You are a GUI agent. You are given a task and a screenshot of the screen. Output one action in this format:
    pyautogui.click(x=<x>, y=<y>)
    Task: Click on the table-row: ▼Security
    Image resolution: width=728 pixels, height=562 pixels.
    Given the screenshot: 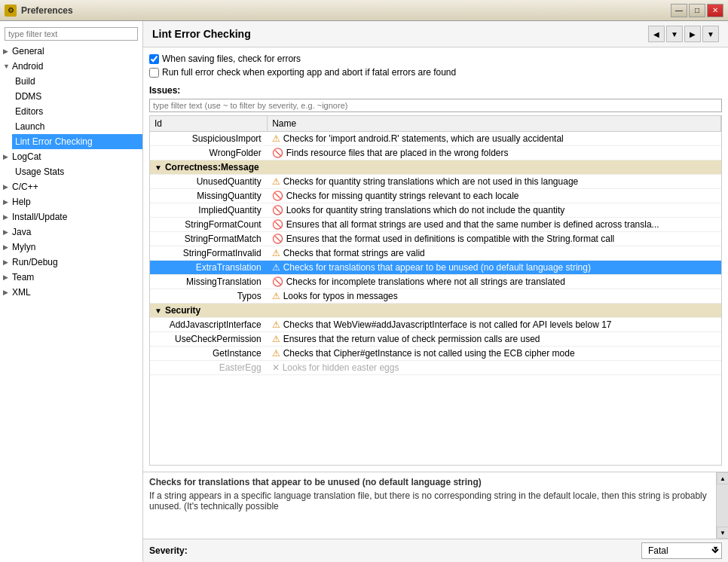 What is the action you would take?
    pyautogui.click(x=436, y=310)
    